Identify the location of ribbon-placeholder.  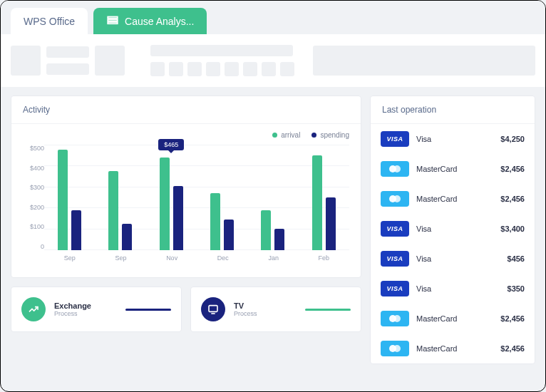
(273, 61).